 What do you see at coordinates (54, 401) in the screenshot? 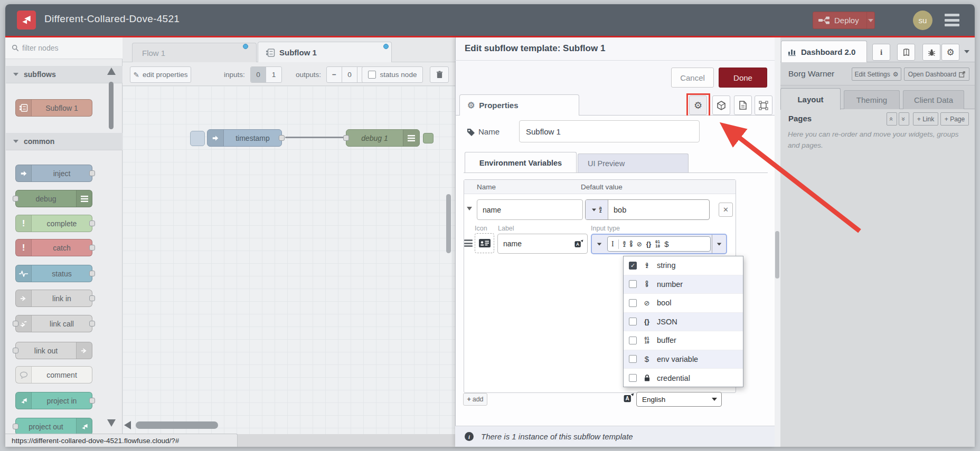
I see `palette-node-project-in: project in` at bounding box center [54, 401].